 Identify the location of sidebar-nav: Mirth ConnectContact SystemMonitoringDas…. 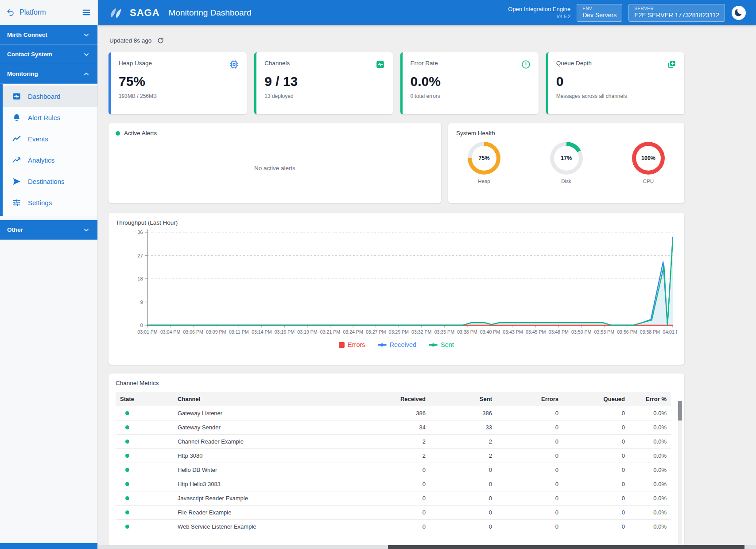
(49, 132).